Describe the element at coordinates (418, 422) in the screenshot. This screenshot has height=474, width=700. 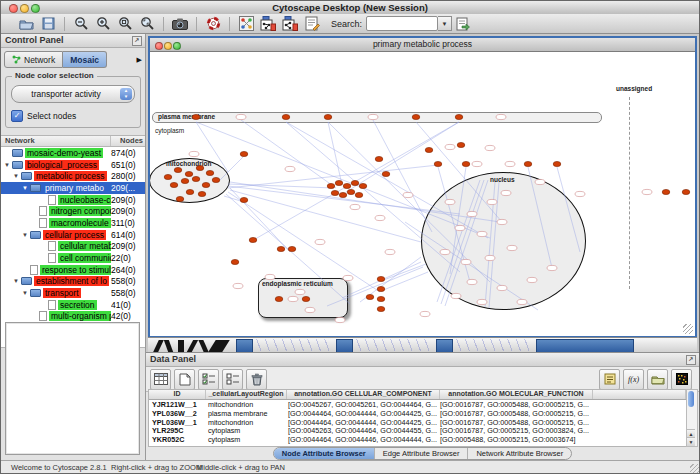
I see `table-row: YPL036W__1mitochondrion[GO:0044464, GO:0…` at that location.